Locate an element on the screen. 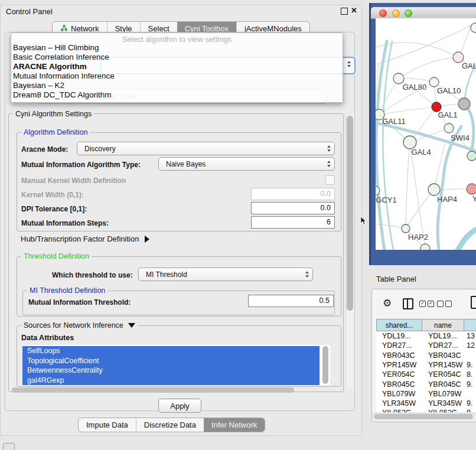 The width and height of the screenshot is (476, 450). minimize-traffic-icon is located at coordinates (396, 13).